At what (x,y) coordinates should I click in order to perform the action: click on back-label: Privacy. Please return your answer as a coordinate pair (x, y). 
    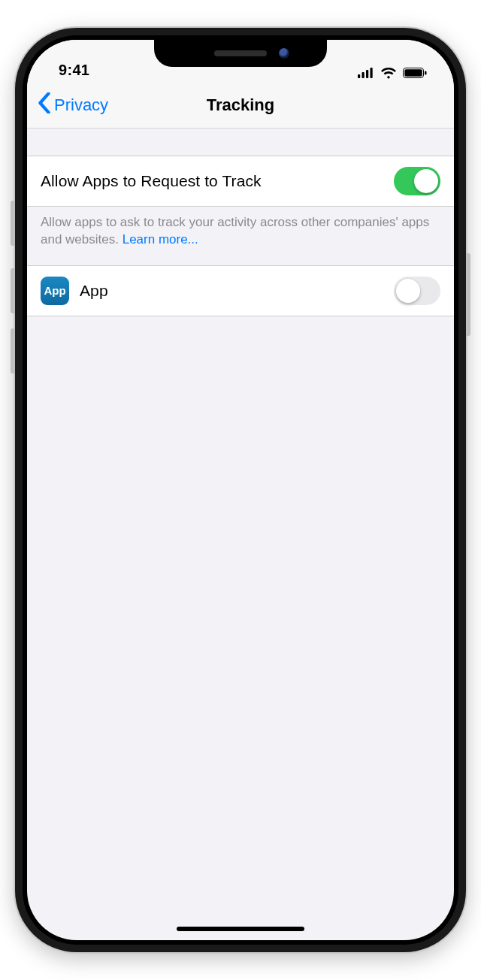
    Looking at the image, I should click on (81, 105).